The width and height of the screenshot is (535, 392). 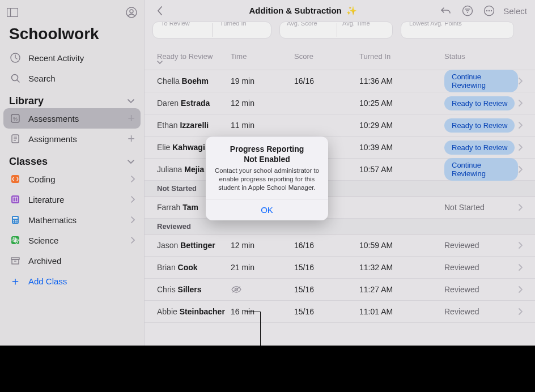 I want to click on back-button, so click(x=160, y=11).